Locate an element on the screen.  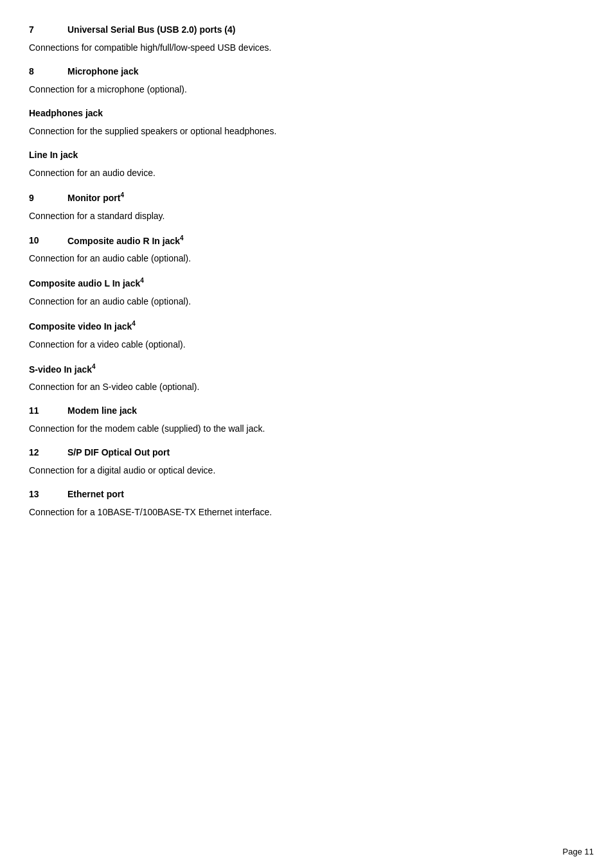
section-header-0: 7Universal Serial Bus (USB 2.0) ports (4… is located at coordinates (306, 30).